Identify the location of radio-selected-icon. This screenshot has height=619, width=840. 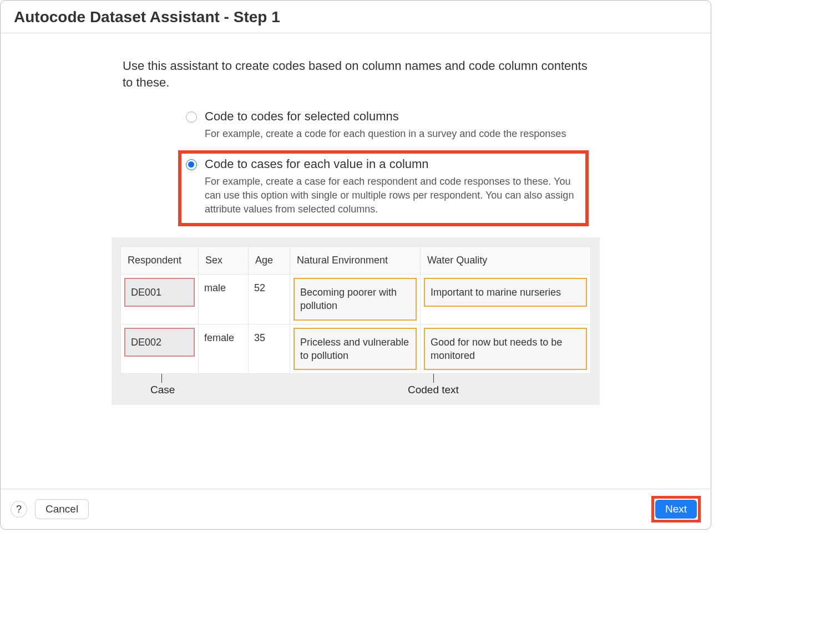
(191, 165).